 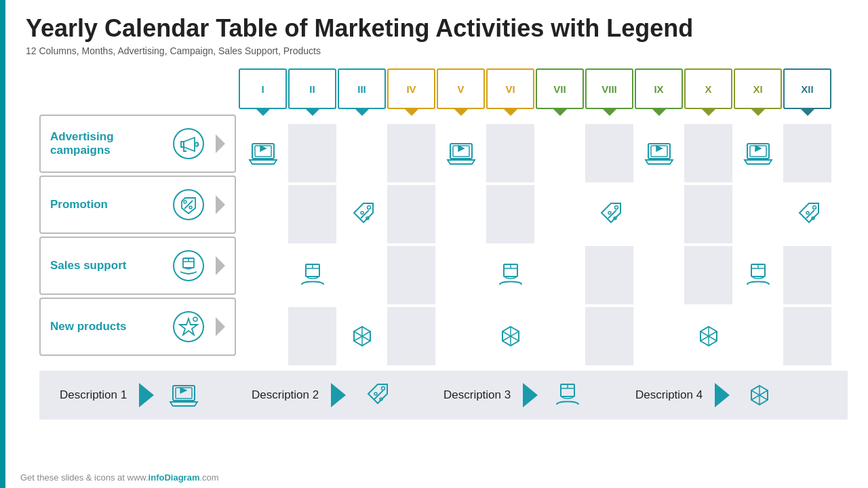 What do you see at coordinates (138, 205) in the screenshot?
I see `row-label-promotion: Promotion` at bounding box center [138, 205].